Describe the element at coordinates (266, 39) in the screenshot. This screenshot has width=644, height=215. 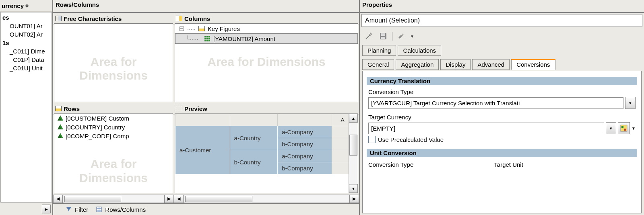
I see `amount-row: └····· [YAMOUNT02] Amount` at that location.